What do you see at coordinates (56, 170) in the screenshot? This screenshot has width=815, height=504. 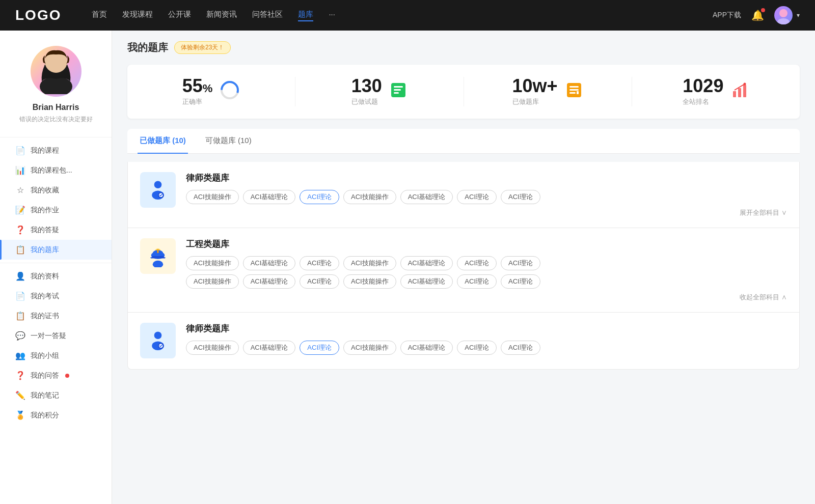 I see `sidebar-item-course-package: 📊 我的课程包...` at bounding box center [56, 170].